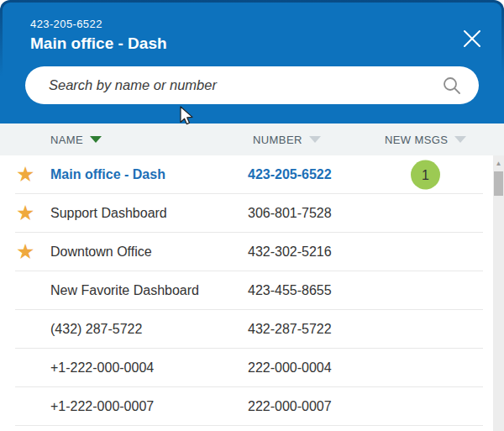 The width and height of the screenshot is (504, 431). What do you see at coordinates (66, 24) in the screenshot?
I see `header-phone-number: 423-205-6522` at bounding box center [66, 24].